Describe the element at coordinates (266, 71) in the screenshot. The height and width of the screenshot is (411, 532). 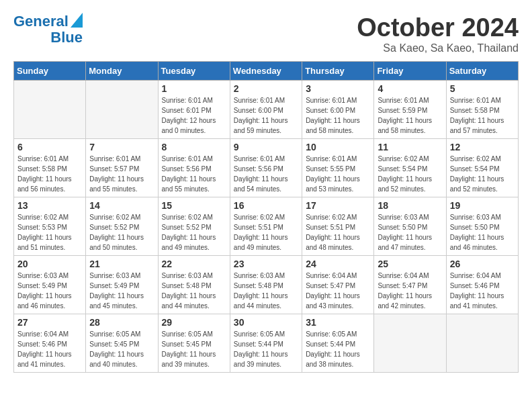
I see `calendar-header-row: SundayMondayTuesdayWednesdayThursdayFrid…` at that location.